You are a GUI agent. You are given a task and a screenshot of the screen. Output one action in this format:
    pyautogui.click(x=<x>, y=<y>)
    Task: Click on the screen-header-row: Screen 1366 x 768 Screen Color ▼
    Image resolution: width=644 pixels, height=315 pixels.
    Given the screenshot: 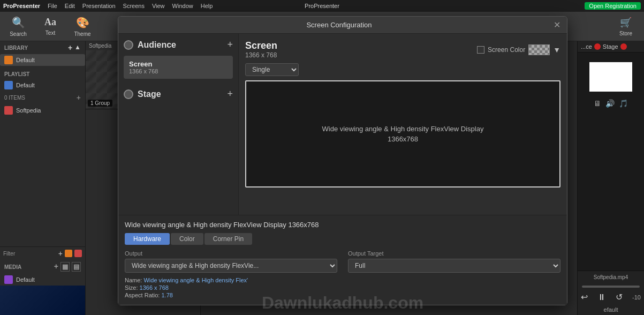 What is the action you would take?
    pyautogui.click(x=403, y=49)
    